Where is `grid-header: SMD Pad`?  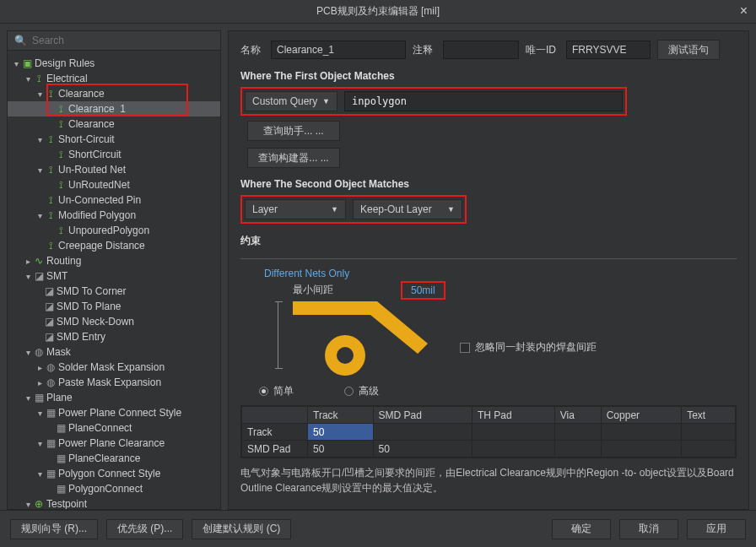 grid-header: SMD Pad is located at coordinates (422, 415).